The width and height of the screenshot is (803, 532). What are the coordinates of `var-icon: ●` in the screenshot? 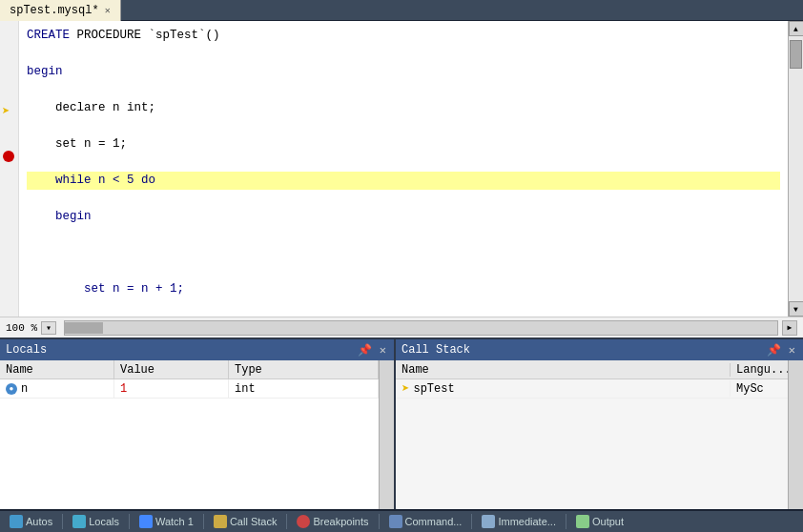 It's located at (11, 389).